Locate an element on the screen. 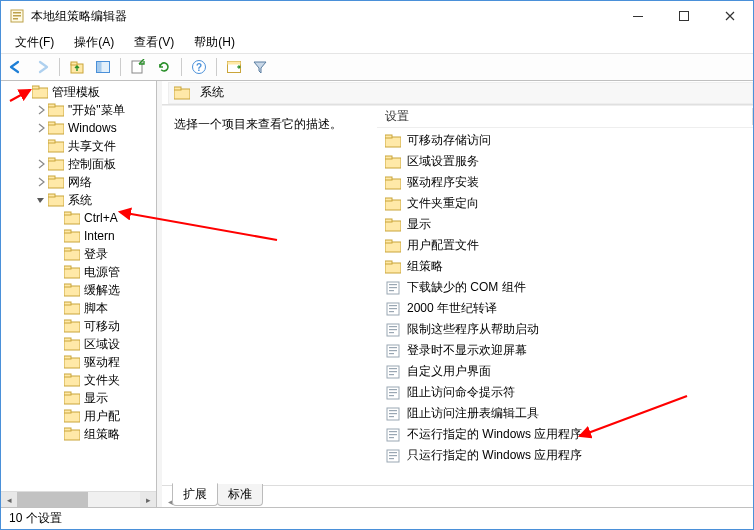 This screenshot has width=754, height=530. list-folder-item: 显示 is located at coordinates (565, 224).